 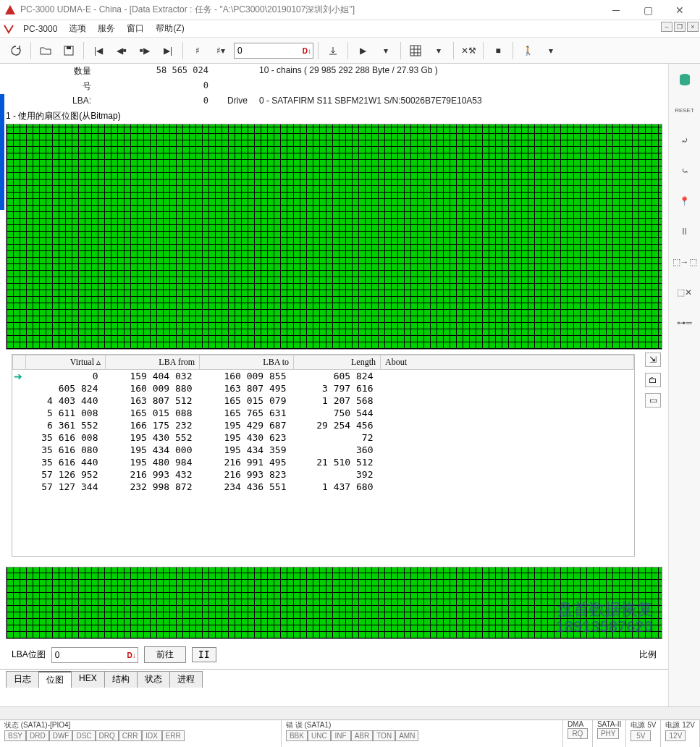 What do you see at coordinates (319, 735) in the screenshot?
I see `flag-unc: UNC` at bounding box center [319, 735].